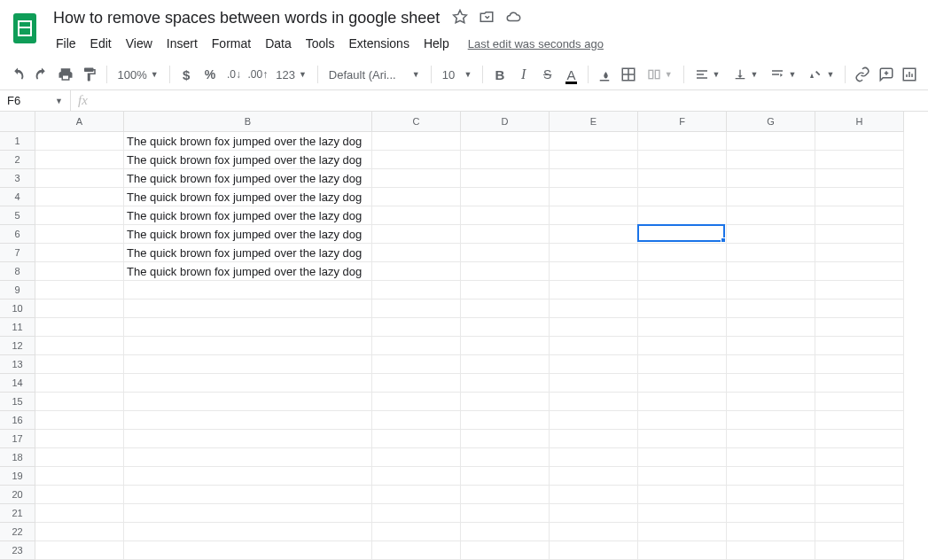  What do you see at coordinates (535, 44) in the screenshot?
I see `last-edit-link: Last edit was seconds ago` at bounding box center [535, 44].